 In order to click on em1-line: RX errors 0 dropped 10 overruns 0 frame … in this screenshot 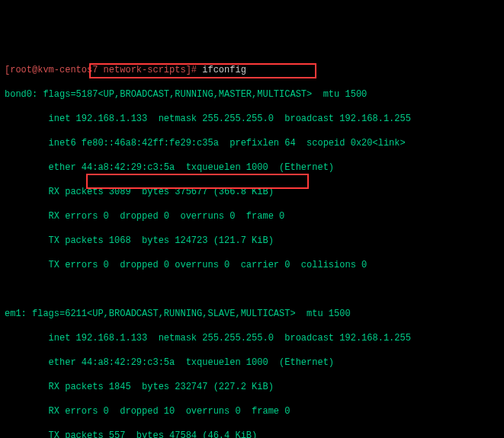, I will do `click(252, 411)`.